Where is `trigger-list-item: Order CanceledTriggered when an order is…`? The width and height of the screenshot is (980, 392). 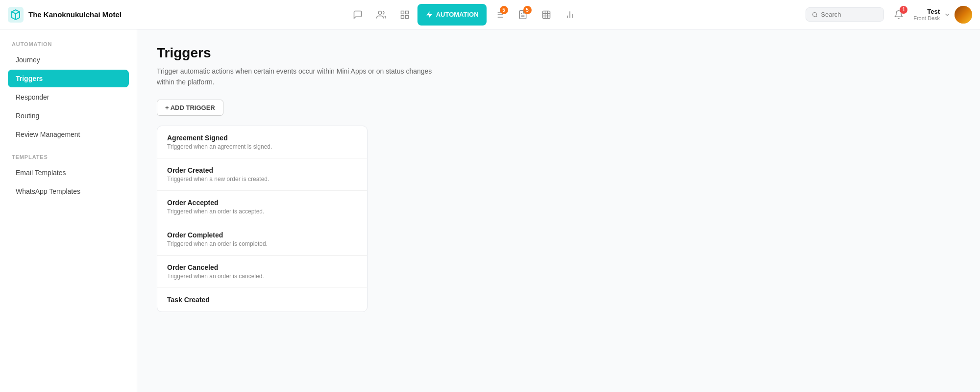 trigger-list-item: Order CanceledTriggered when an order is… is located at coordinates (262, 272).